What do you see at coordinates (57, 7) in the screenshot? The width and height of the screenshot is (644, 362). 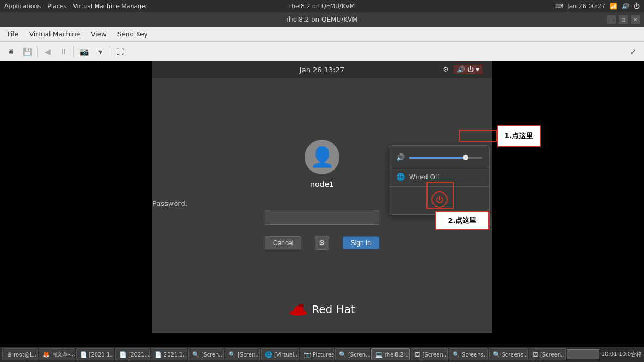 I see `places-menu: Places` at bounding box center [57, 7].